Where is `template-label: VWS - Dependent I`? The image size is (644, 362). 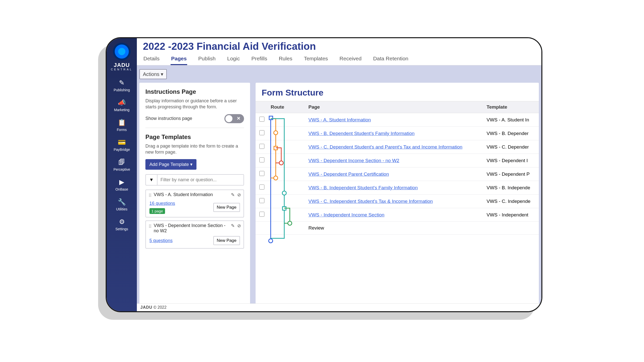 template-label: VWS - Dependent I is located at coordinates (511, 161).